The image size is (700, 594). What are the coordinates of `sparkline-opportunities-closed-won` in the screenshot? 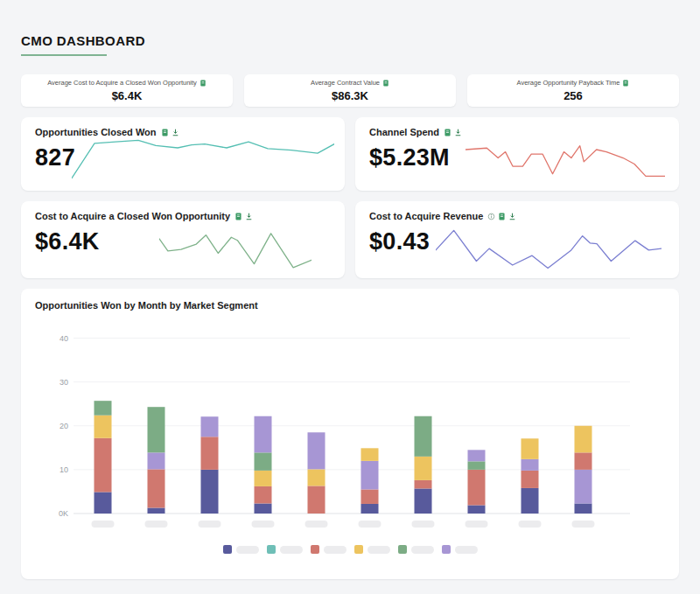 It's located at (203, 159).